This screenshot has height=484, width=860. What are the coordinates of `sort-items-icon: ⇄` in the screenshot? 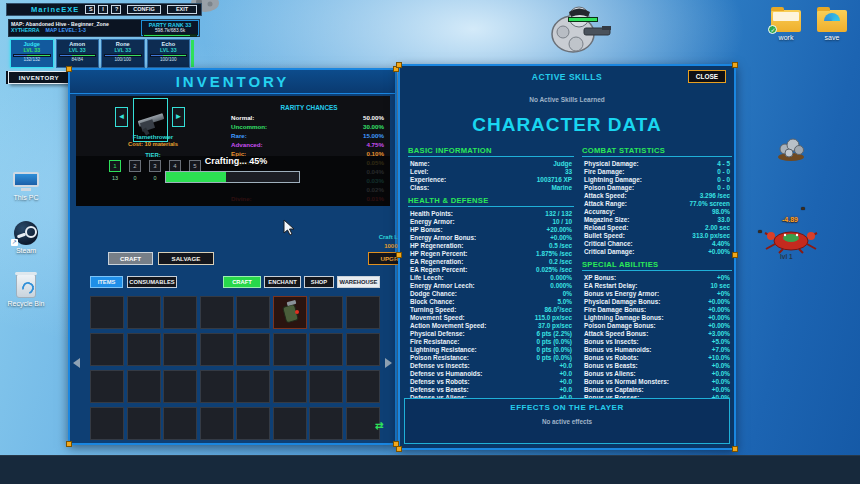 It's located at (379, 426).